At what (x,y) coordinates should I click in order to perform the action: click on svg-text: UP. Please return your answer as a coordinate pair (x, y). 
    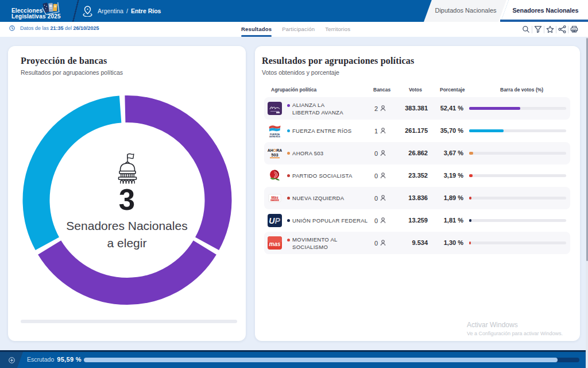
    Looking at the image, I should click on (274, 221).